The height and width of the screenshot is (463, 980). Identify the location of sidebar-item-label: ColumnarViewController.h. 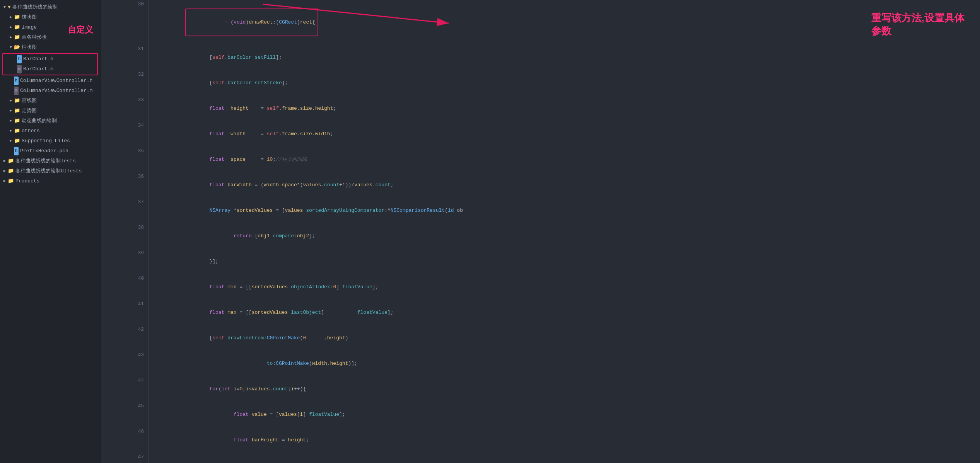
(56, 81).